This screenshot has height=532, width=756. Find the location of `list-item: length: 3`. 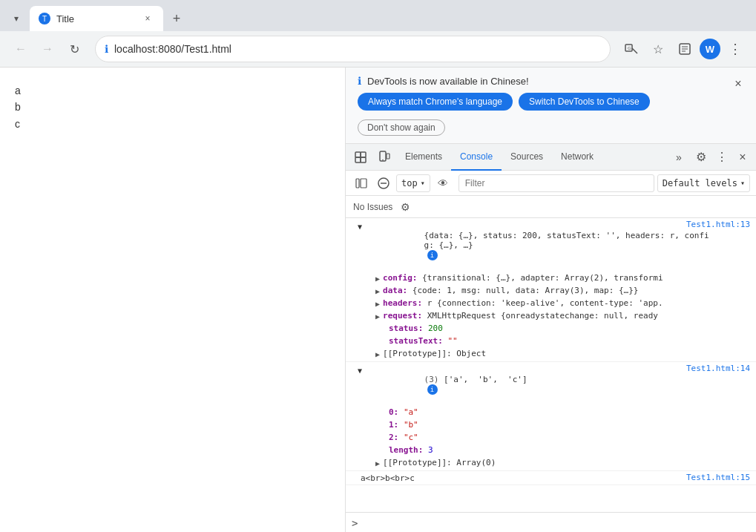

list-item: length: 3 is located at coordinates (562, 450).